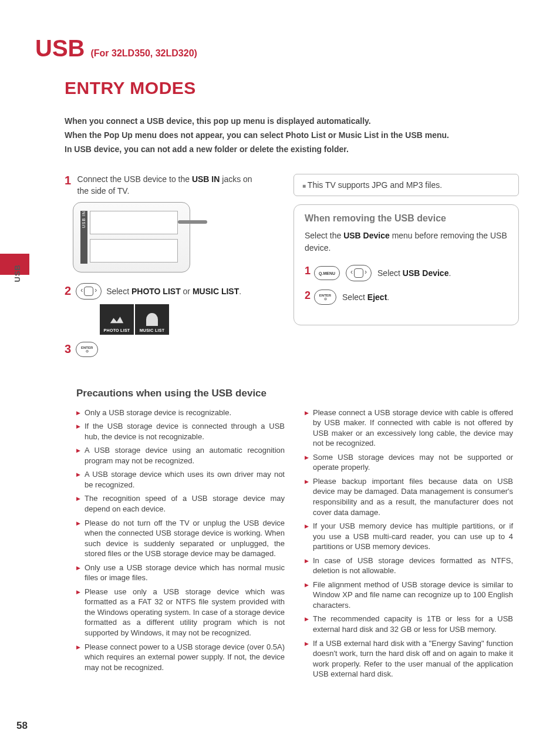 The image size is (560, 747). What do you see at coordinates (406, 242) in the screenshot?
I see `remove-text: Select the USB Device menu before removi…` at bounding box center [406, 242].